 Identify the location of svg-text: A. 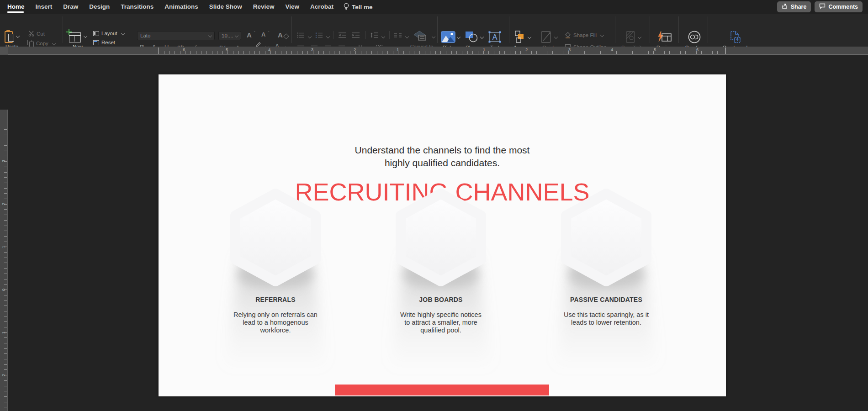
(495, 37).